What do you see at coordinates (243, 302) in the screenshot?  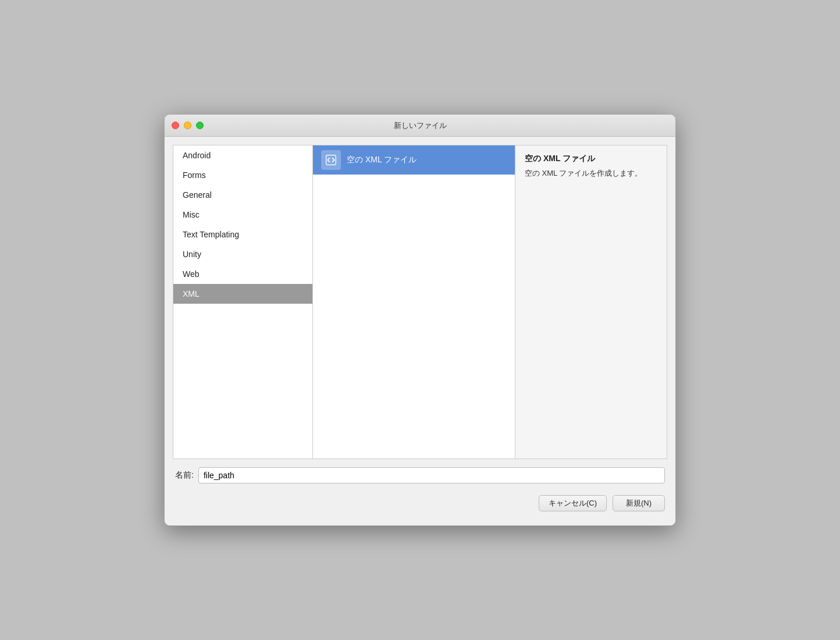 I see `category-panel: Android Forms General Misc Text Templati…` at bounding box center [243, 302].